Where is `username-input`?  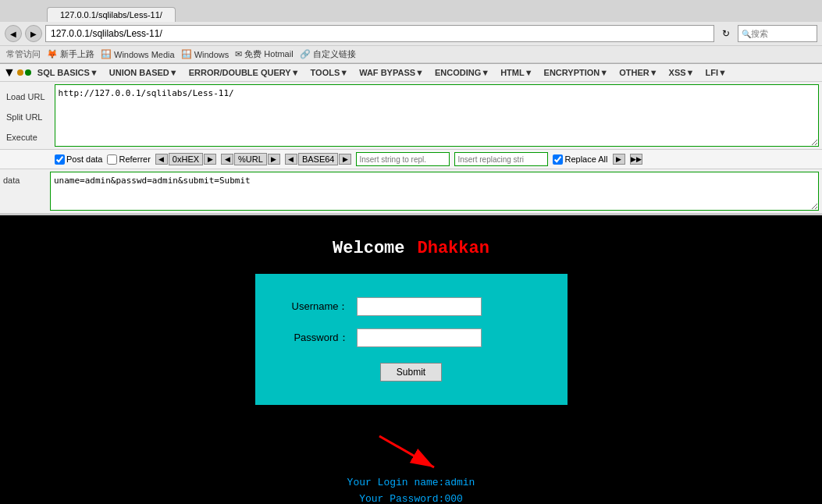 username-input is located at coordinates (419, 307).